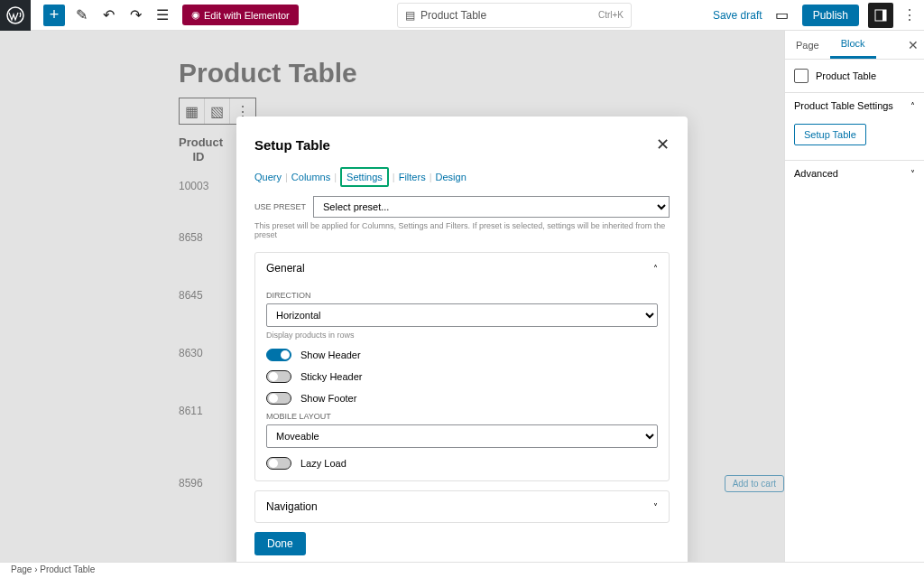 The image size is (924, 578). I want to click on preset-select: Select preset..., so click(491, 207).